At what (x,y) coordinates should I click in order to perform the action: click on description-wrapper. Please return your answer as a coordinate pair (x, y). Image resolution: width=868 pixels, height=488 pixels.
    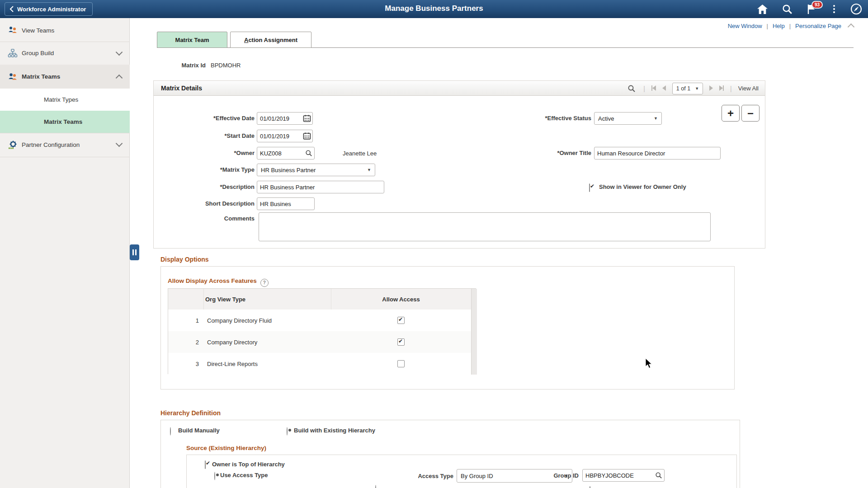
    Looking at the image, I should click on (321, 187).